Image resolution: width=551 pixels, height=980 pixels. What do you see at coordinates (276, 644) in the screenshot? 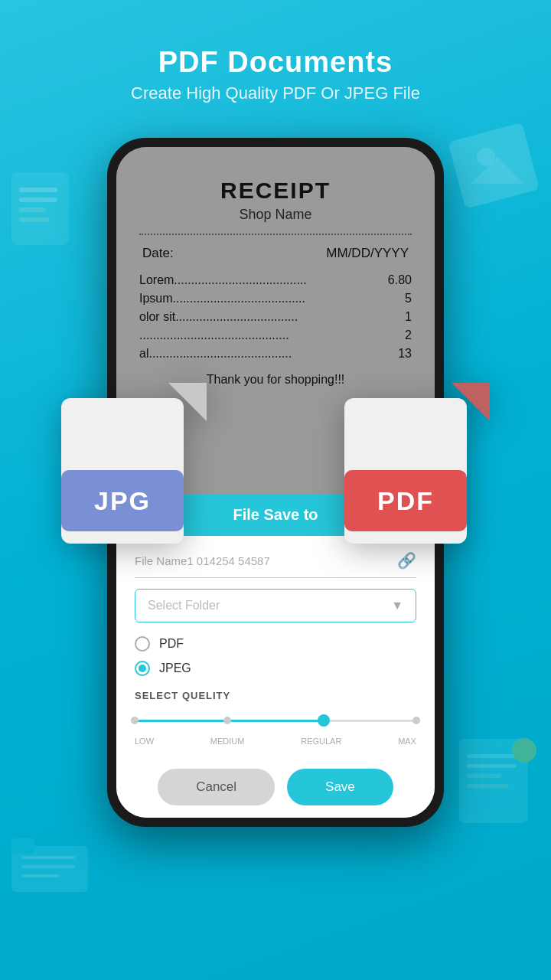
I see `pdf-radio-item: PDF` at bounding box center [276, 644].